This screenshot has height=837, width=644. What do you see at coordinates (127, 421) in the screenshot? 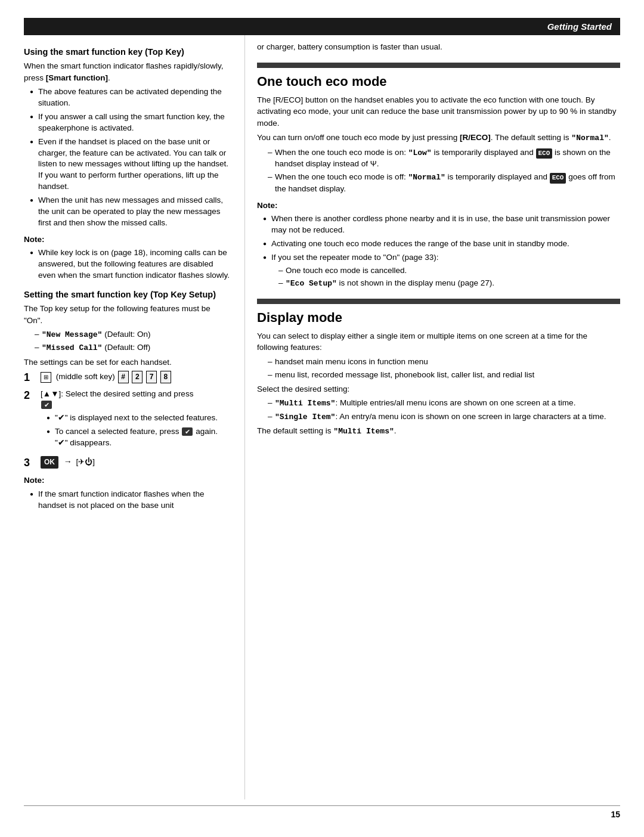
I see `step2: 2 [▲▼]: Select the desired setting and p…` at bounding box center [127, 421].